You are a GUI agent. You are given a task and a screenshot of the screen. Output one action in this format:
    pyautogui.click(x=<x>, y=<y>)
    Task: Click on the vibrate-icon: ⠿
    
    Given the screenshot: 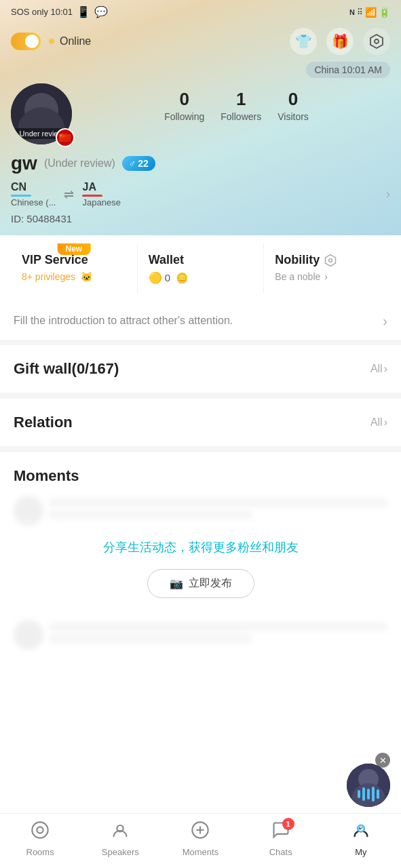 What is the action you would take?
    pyautogui.click(x=360, y=12)
    